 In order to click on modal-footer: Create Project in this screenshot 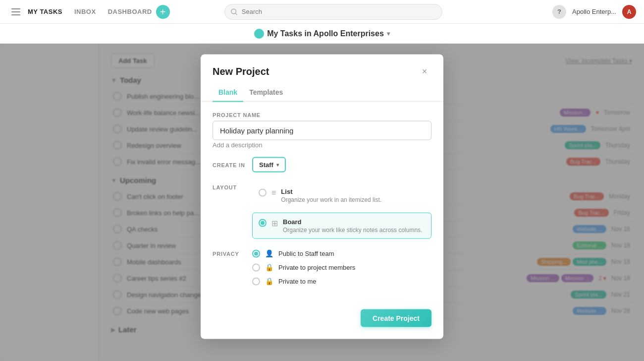, I will do `click(322, 324)`.